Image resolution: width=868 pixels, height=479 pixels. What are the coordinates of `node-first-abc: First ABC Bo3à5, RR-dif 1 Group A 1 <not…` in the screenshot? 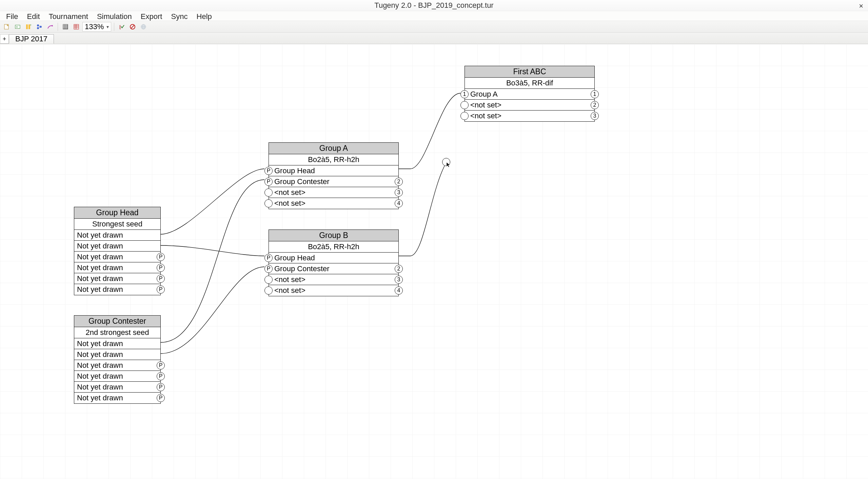 It's located at (530, 94).